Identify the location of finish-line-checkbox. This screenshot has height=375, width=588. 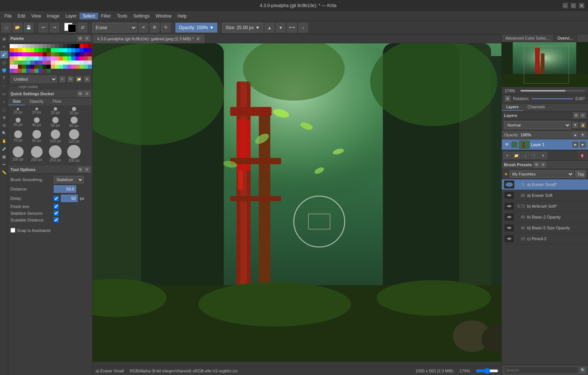
(56, 206).